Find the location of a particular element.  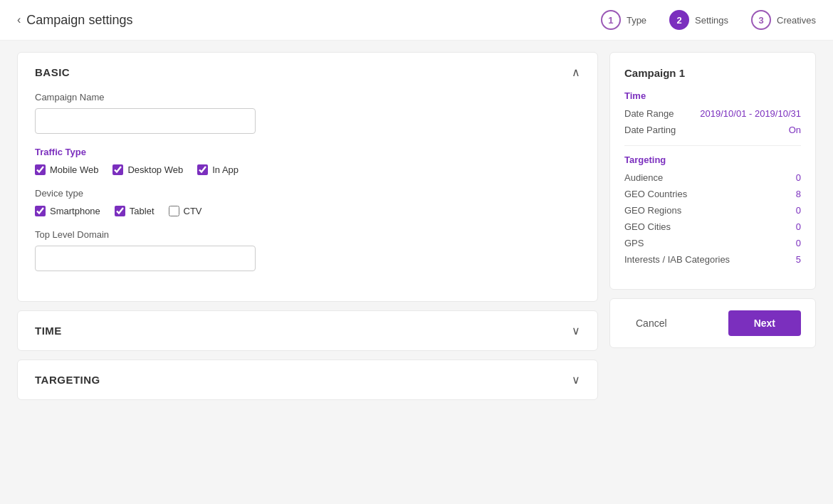

top-level-domain-group: Top Level Domain is located at coordinates (308, 251).